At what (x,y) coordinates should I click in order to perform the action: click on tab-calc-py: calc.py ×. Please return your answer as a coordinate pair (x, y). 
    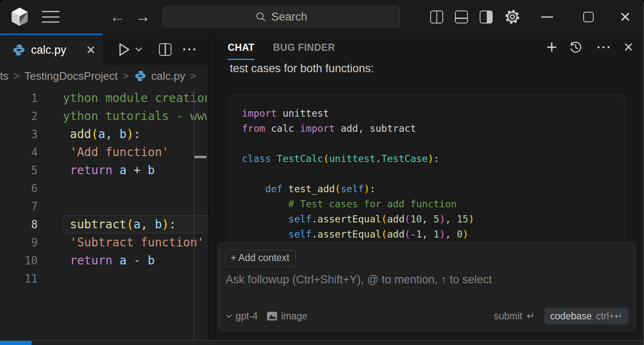
    Looking at the image, I should click on (51, 50).